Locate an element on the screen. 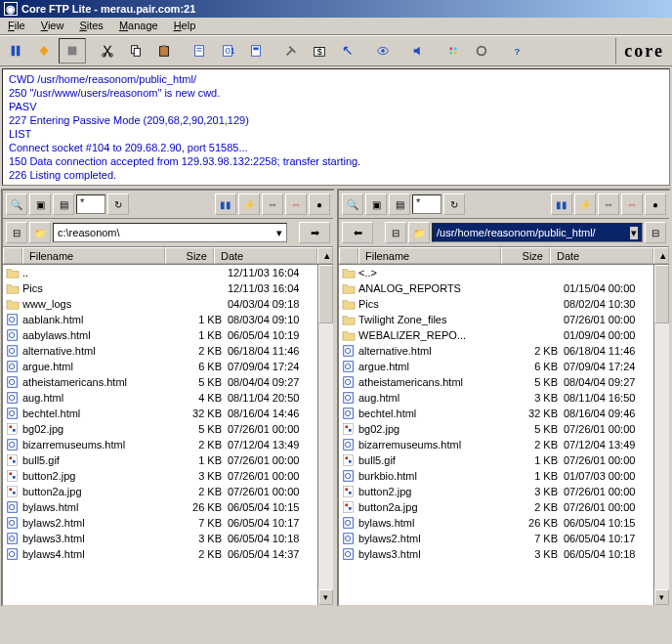  help-button: ? is located at coordinates (517, 51).